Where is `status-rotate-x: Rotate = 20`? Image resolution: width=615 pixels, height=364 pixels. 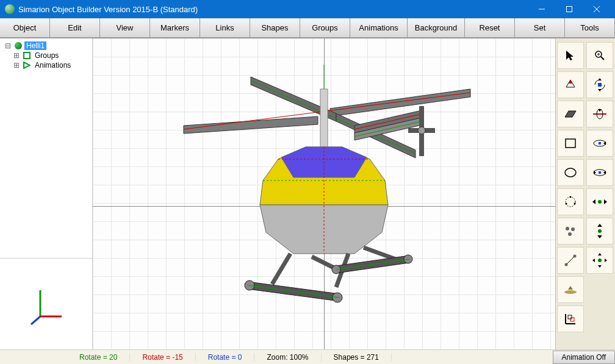
status-rotate-x: Rotate = 20 is located at coordinates (99, 357).